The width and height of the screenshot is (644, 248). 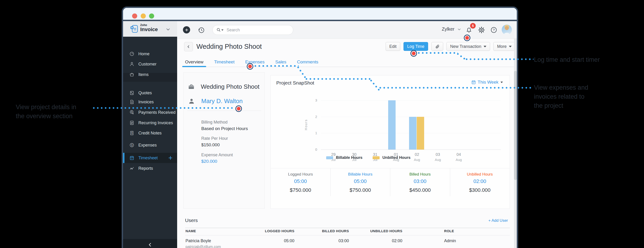 What do you see at coordinates (150, 145) in the screenshot?
I see `sidebar-item-expenses: $ Expenses` at bounding box center [150, 145].